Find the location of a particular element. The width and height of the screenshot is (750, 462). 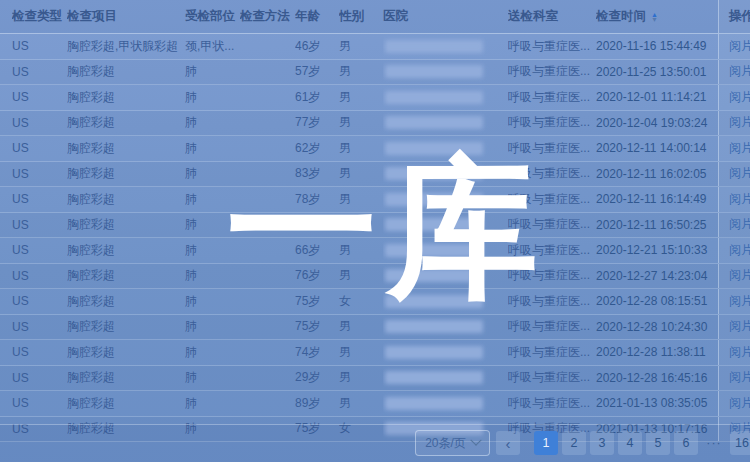

table-row: US胸腔彩超肺76岁女呼吸与重症医...2020-12-11 16:50:25阅… is located at coordinates (375, 226).